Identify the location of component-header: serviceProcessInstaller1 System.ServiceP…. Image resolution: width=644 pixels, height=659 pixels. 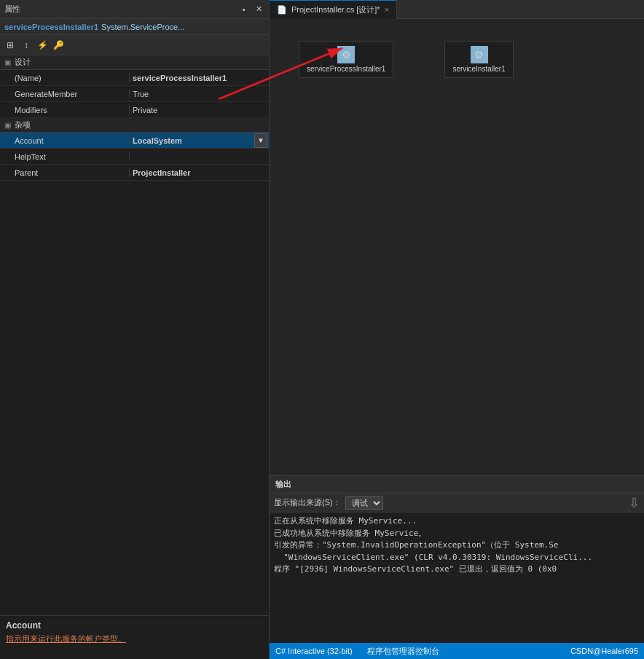
(134, 27).